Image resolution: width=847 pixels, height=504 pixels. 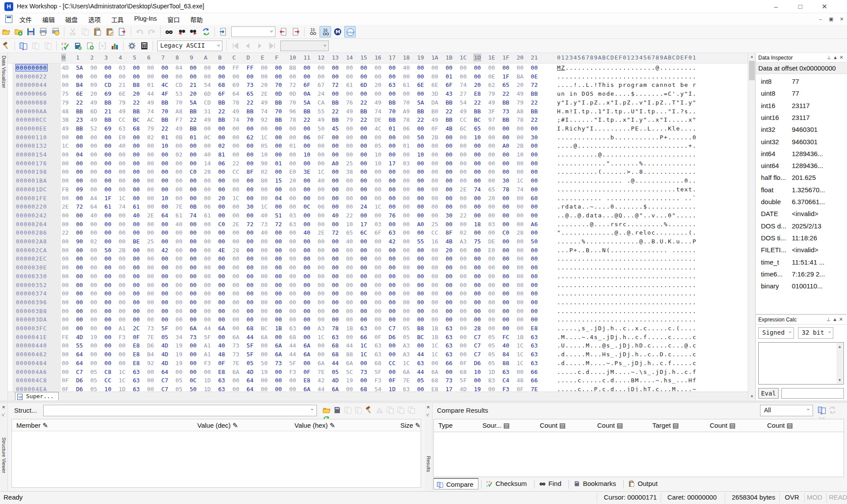 I want to click on inspector-row: int1623117, so click(x=801, y=106).